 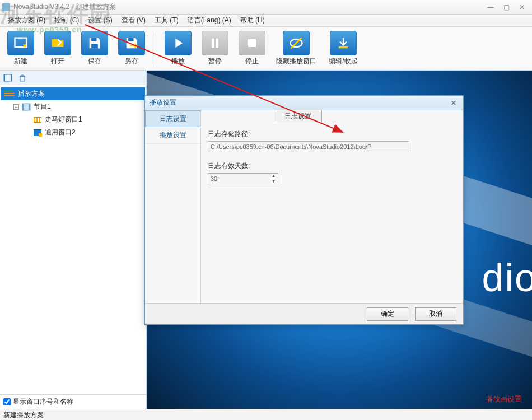 What do you see at coordinates (273, 176) in the screenshot?
I see `spinner-up-icon: ▲` at bounding box center [273, 176].